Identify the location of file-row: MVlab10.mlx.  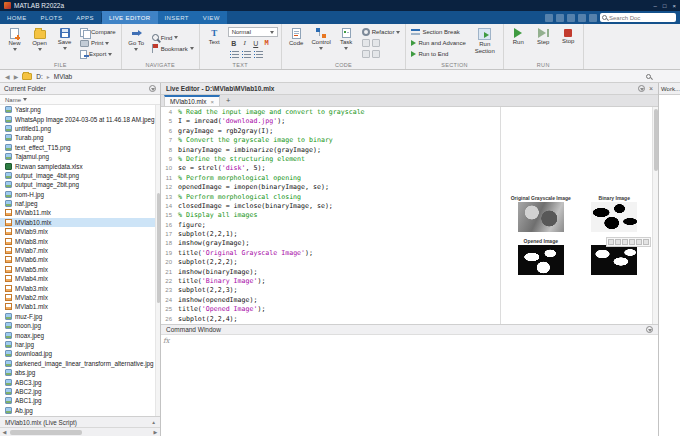
(80, 222).